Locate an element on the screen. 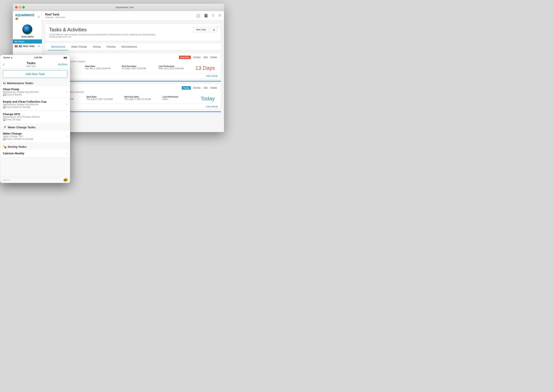  mobile-task-water-change: Water Change Water Change: 10G 🔄 Every 2… is located at coordinates (35, 136).